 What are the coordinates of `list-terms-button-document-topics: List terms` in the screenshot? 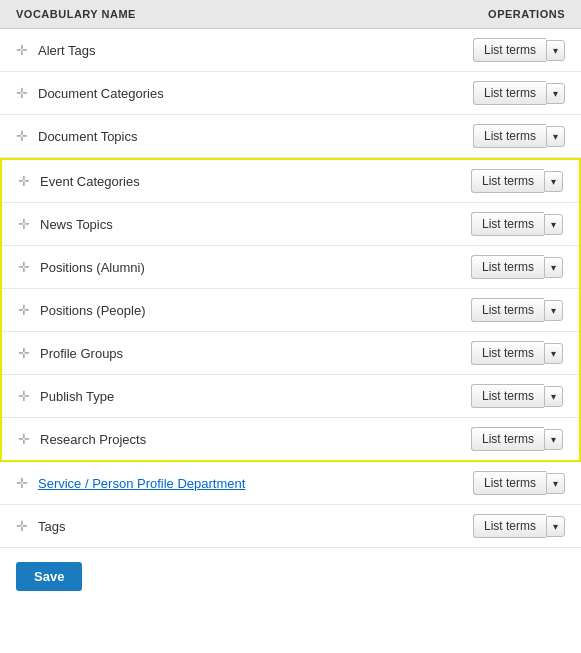 It's located at (510, 136).